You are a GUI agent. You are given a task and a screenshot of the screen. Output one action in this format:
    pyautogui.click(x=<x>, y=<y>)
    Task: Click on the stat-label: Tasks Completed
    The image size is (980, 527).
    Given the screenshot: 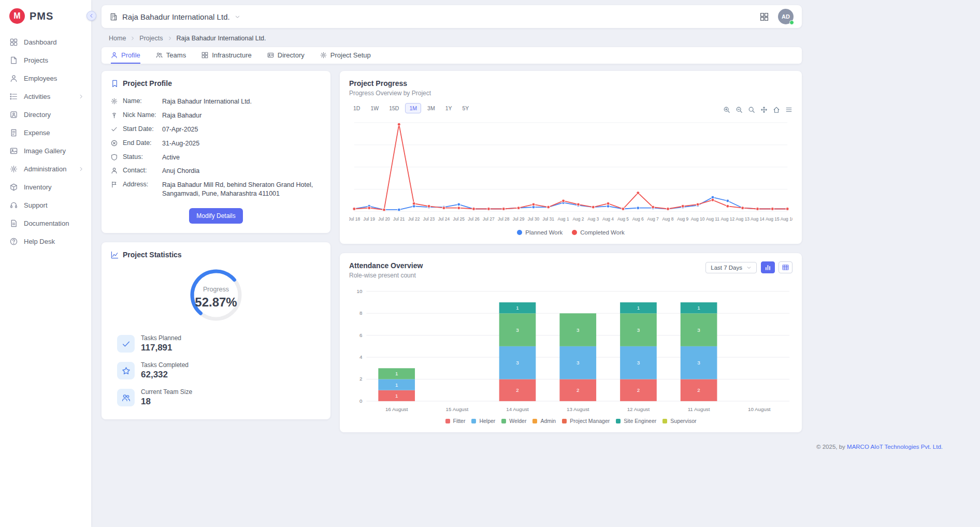 What is the action you would take?
    pyautogui.click(x=165, y=365)
    